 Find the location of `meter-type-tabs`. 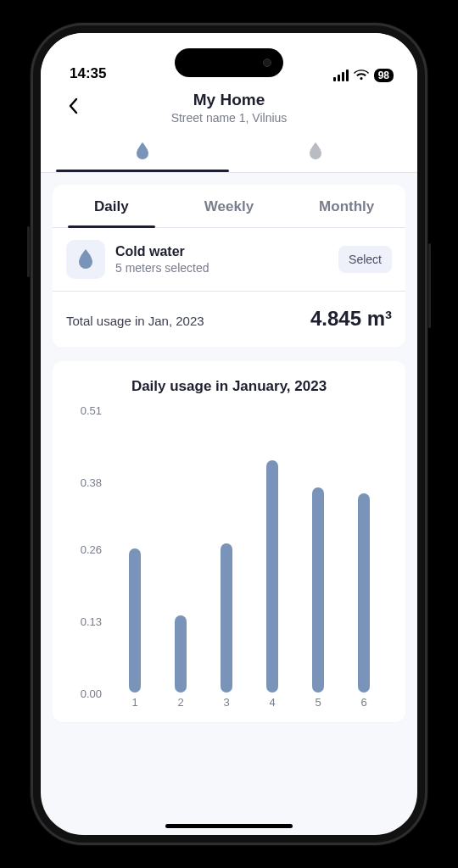

meter-type-tabs is located at coordinates (229, 153).